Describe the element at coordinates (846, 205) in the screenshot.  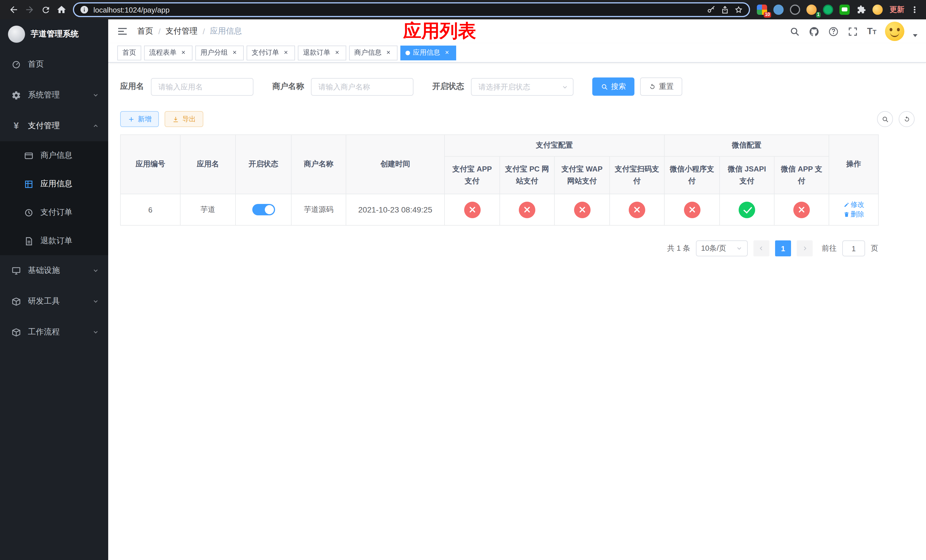
I see `edit-icon` at that location.